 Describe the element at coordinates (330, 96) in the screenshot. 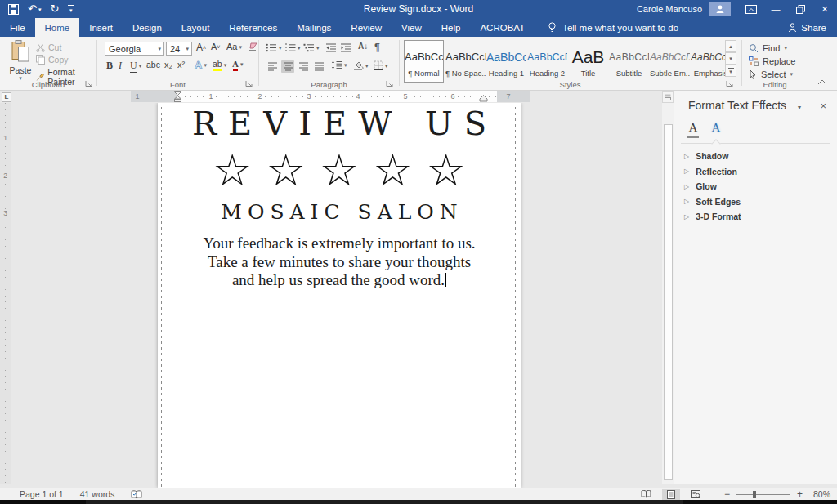

I see `horizontal-ruler: 1 1 2 3 4 5 6 7` at that location.